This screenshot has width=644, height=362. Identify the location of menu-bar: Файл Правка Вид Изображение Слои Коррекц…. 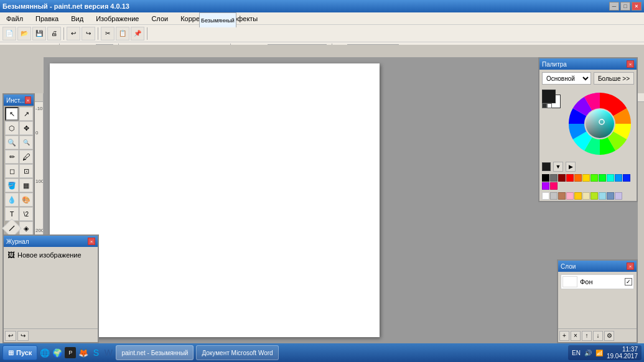
(322, 19).